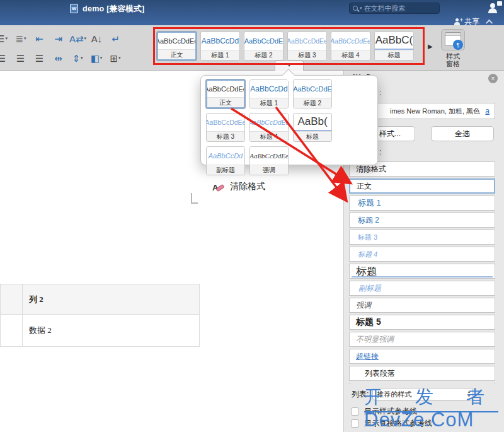  Describe the element at coordinates (100, 330) in the screenshot. I see `table-row: 数据 2` at that location.